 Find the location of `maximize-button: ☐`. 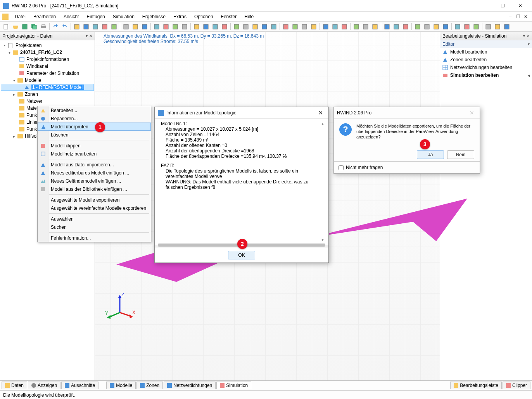

maximize-button: ☐ is located at coordinates (503, 6).